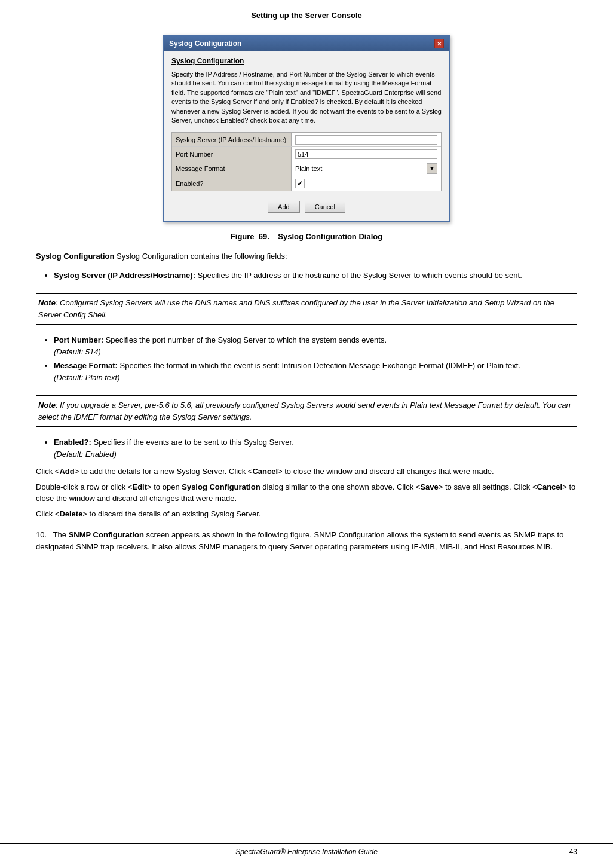 The image size is (613, 868). I want to click on port-default: (Default: 514), so click(78, 352).